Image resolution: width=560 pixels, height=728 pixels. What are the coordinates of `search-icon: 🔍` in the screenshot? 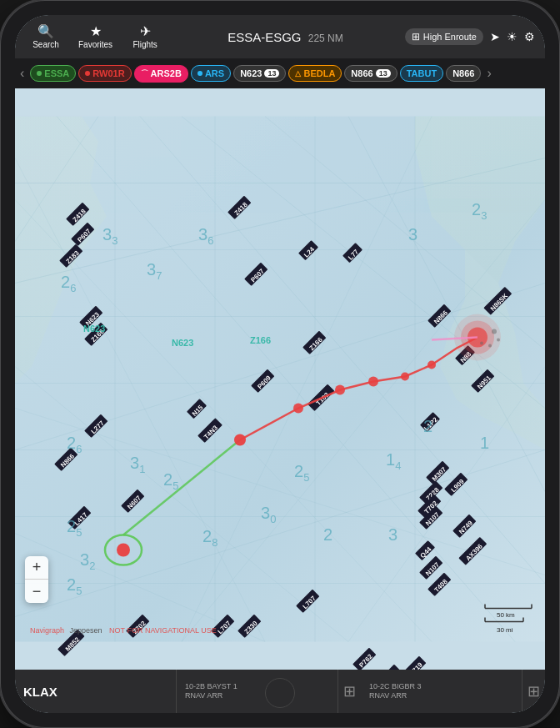 It's located at (46, 32).